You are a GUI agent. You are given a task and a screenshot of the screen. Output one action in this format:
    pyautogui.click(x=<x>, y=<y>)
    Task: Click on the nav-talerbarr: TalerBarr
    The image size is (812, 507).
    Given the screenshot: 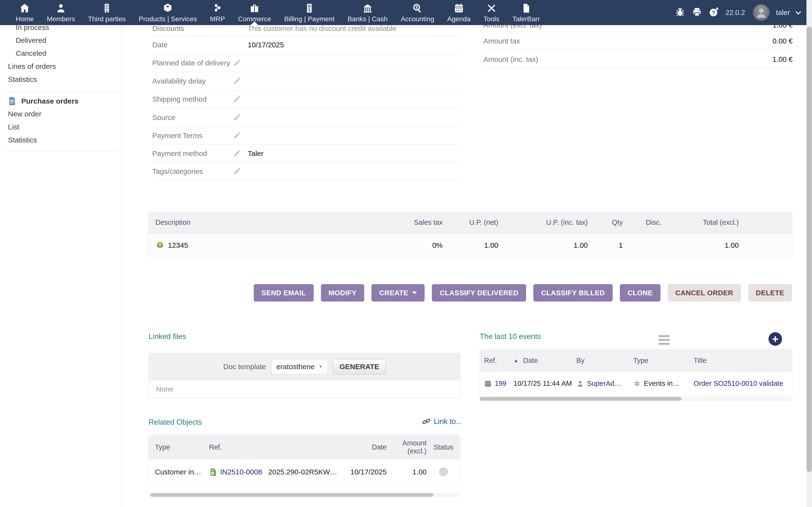 What is the action you would take?
    pyautogui.click(x=526, y=13)
    